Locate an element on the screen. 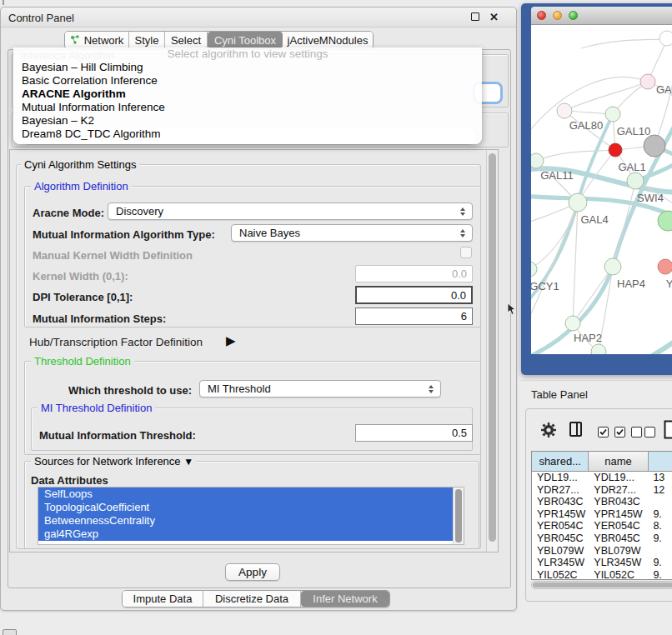 The image size is (672, 635). window-zoom-button is located at coordinates (574, 15).